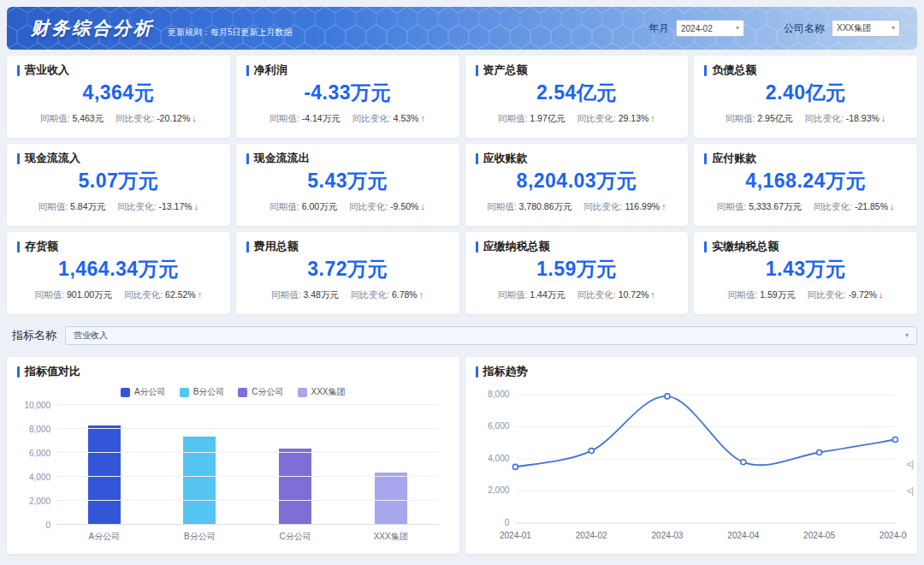 Image resolution: width=924 pixels, height=565 pixels. What do you see at coordinates (499, 426) in the screenshot?
I see `line-y-tick-label: 6,000` at bounding box center [499, 426].